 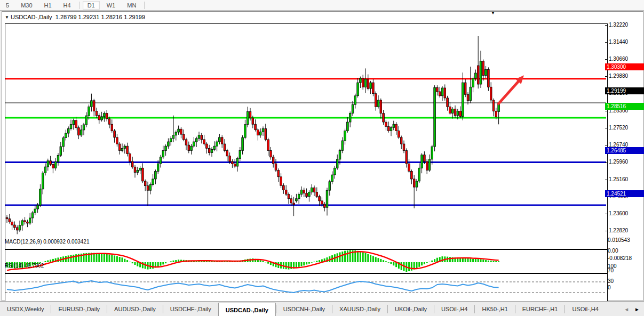 I want to click on rsi-axis-label: 0, so click(x=609, y=288).